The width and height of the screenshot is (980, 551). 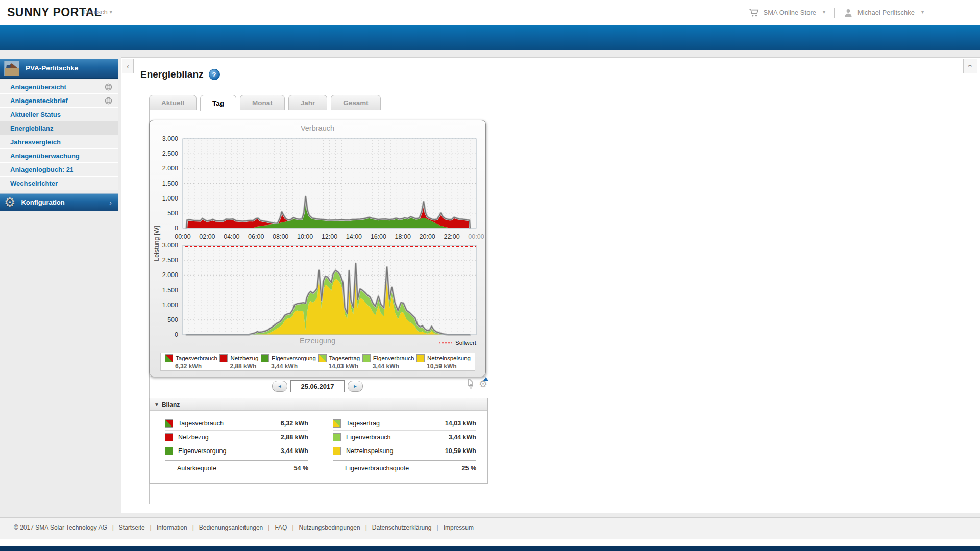 I want to click on chart-settings-icon: ⚙, so click(x=483, y=384).